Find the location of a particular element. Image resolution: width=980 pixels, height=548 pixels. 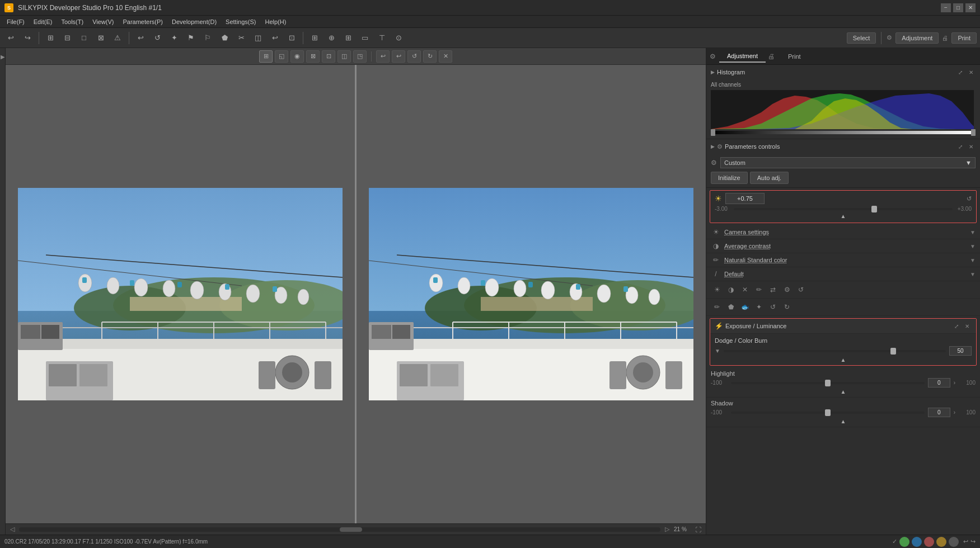

params-preset-dropdown: Custom ▼ is located at coordinates (848, 163).